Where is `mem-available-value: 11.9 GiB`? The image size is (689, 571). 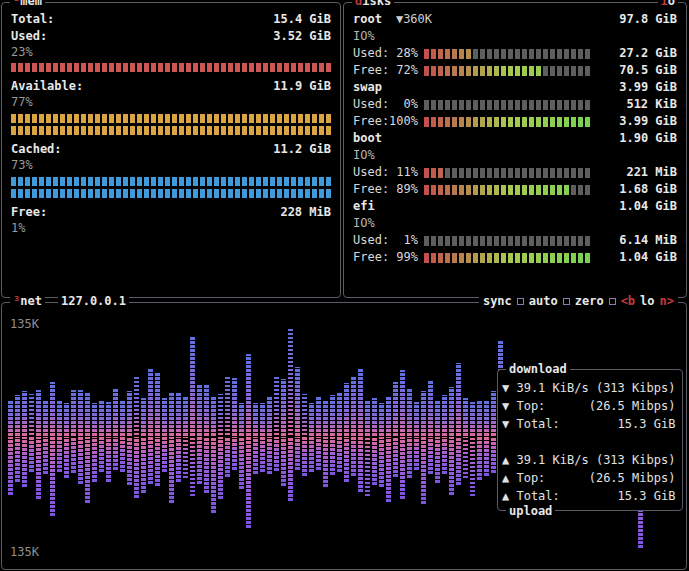
mem-available-value: 11.9 GiB is located at coordinates (302, 86).